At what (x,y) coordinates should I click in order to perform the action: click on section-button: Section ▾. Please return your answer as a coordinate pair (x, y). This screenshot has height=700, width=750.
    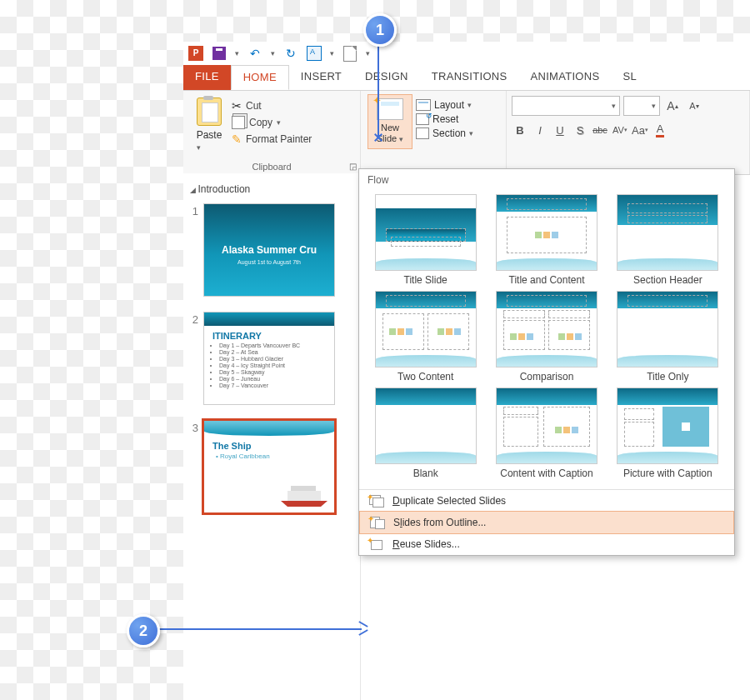
    Looking at the image, I should click on (445, 133).